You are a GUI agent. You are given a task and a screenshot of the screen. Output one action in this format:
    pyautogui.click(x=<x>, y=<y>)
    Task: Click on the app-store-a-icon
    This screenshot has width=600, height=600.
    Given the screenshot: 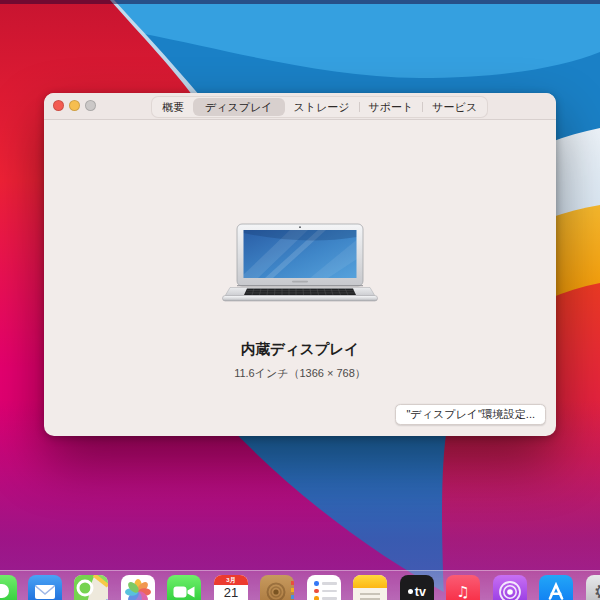 What is the action you would take?
    pyautogui.click(x=556, y=588)
    